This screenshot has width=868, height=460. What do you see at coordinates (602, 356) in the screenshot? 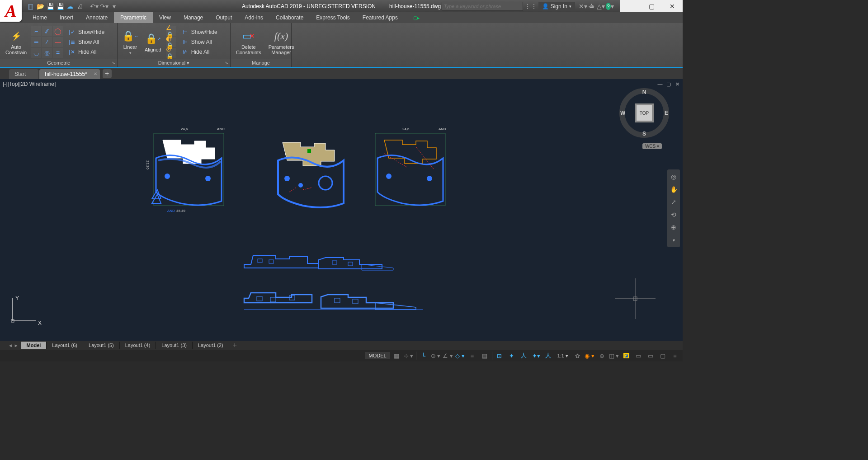
I see `annotation-monitor-icon: ⊕` at bounding box center [602, 356].